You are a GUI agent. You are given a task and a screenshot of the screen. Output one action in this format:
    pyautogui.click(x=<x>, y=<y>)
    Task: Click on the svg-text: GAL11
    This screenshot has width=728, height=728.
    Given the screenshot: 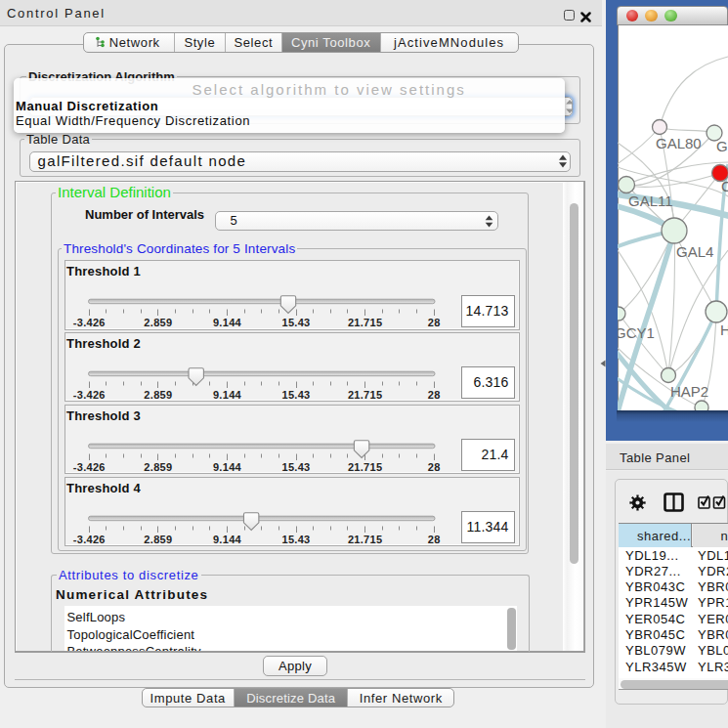 What is the action you would take?
    pyautogui.click(x=651, y=201)
    